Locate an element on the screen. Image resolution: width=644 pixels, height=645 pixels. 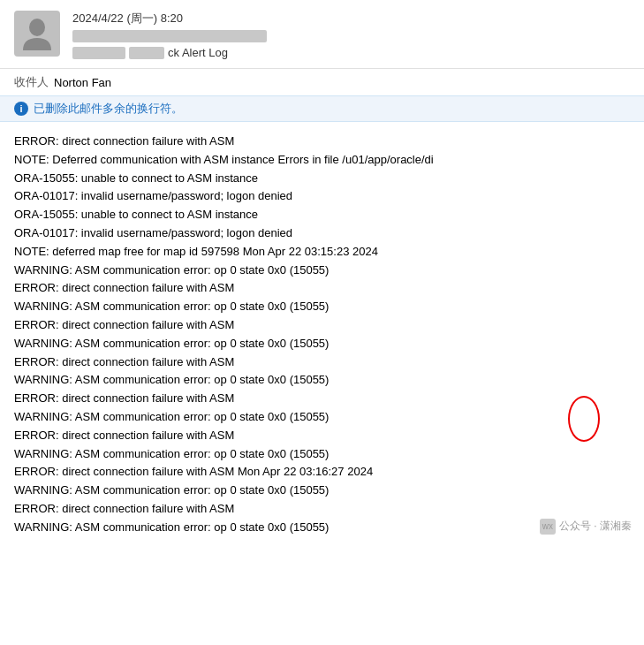
recipient-row: 收件人 Norton Fan is located at coordinates (322, 82).